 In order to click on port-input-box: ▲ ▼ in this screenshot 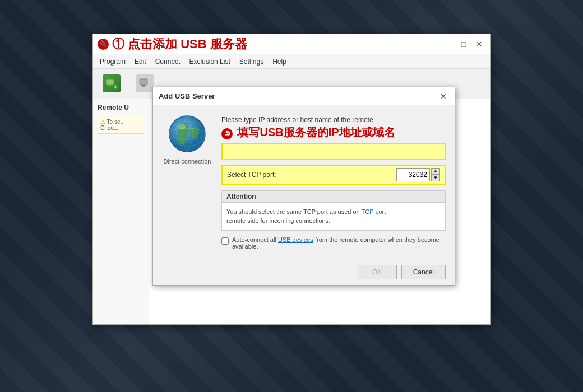, I will do `click(418, 175)`.